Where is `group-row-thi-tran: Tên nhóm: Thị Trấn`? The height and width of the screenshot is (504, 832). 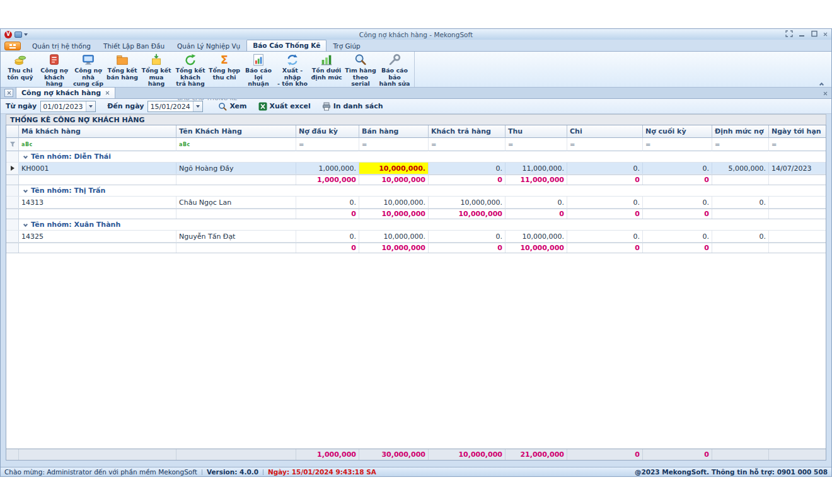
group-row-thi-tran: Tên nhóm: Thị Trấn is located at coordinates (416, 191).